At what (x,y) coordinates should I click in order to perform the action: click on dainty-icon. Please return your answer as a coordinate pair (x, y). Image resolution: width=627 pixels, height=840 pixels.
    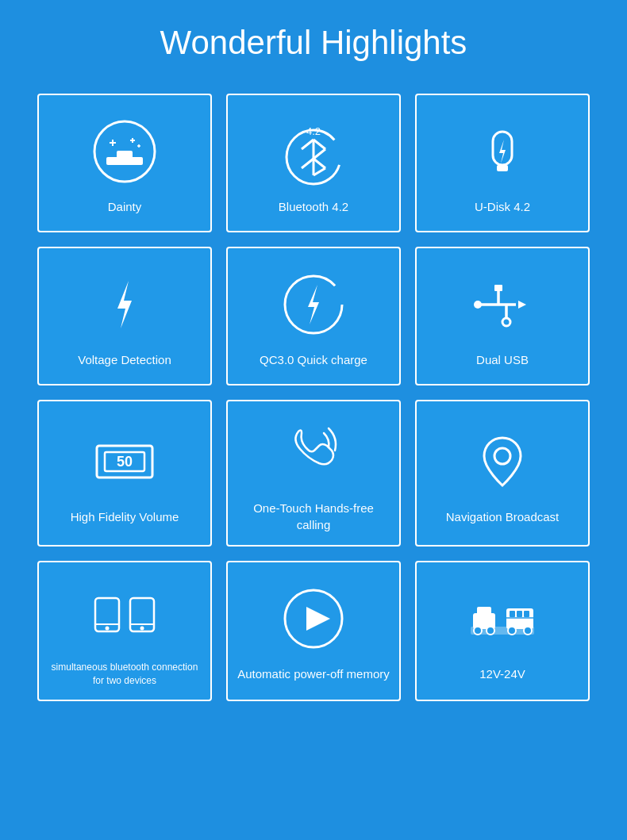
    Looking at the image, I should click on (125, 152).